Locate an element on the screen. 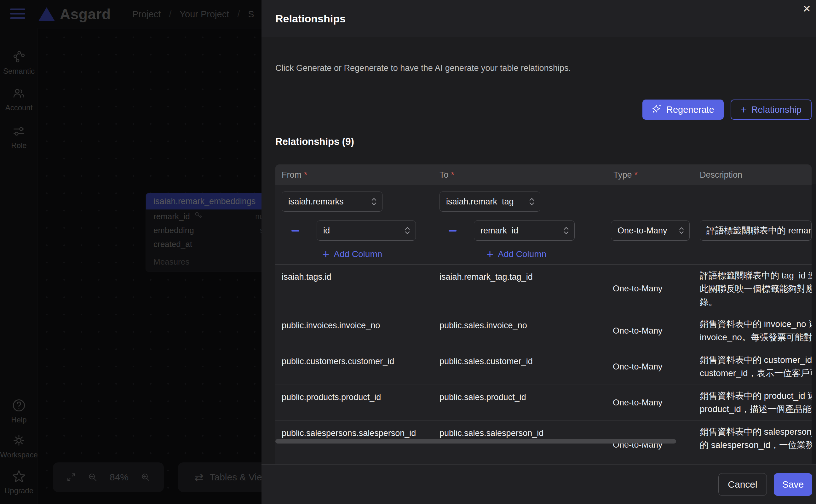  row-to: public.sales.customer_id is located at coordinates (520, 367).